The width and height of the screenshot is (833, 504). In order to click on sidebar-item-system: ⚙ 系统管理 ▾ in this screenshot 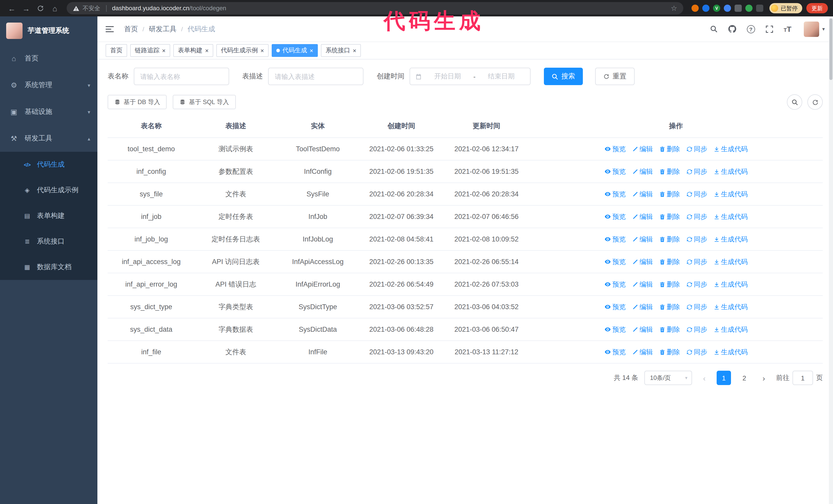, I will do `click(49, 85)`.